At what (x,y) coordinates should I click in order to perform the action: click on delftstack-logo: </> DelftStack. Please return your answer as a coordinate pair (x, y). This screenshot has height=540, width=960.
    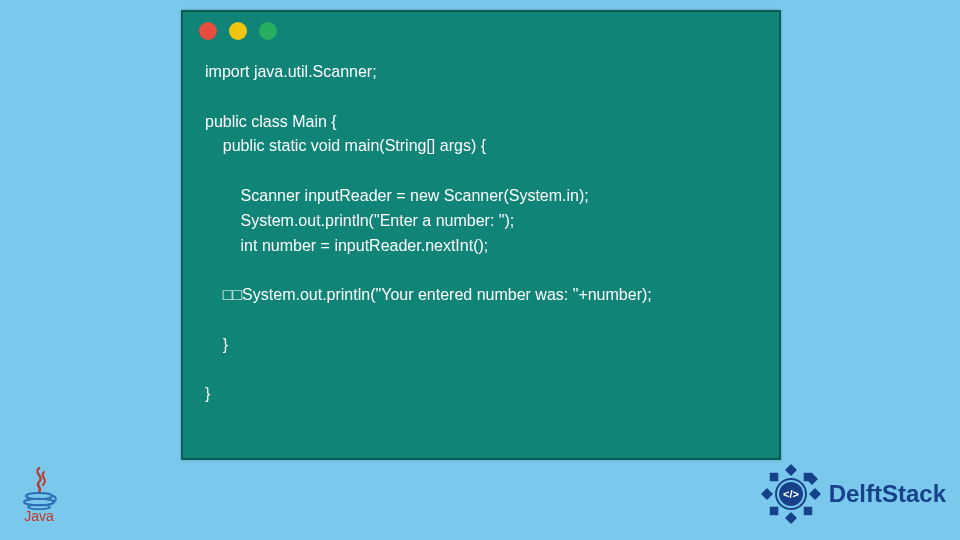
    Looking at the image, I should click on (852, 494).